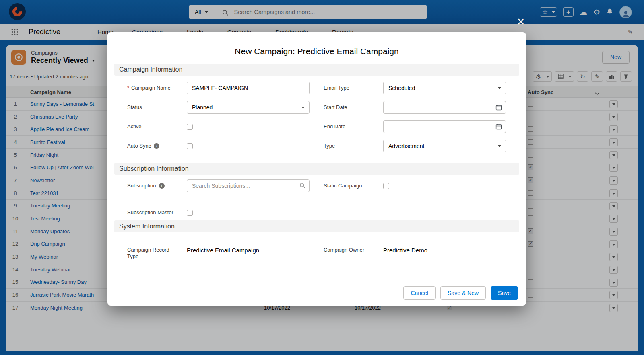 The height and width of the screenshot is (355, 644). Describe the element at coordinates (157, 107) in the screenshot. I see `field-label: Status` at that location.